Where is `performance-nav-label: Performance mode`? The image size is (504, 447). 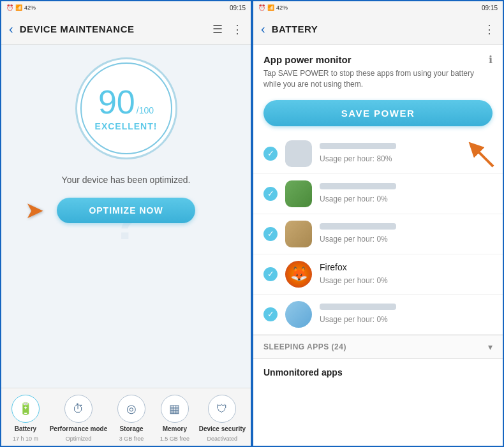 performance-nav-label: Performance mode is located at coordinates (79, 429).